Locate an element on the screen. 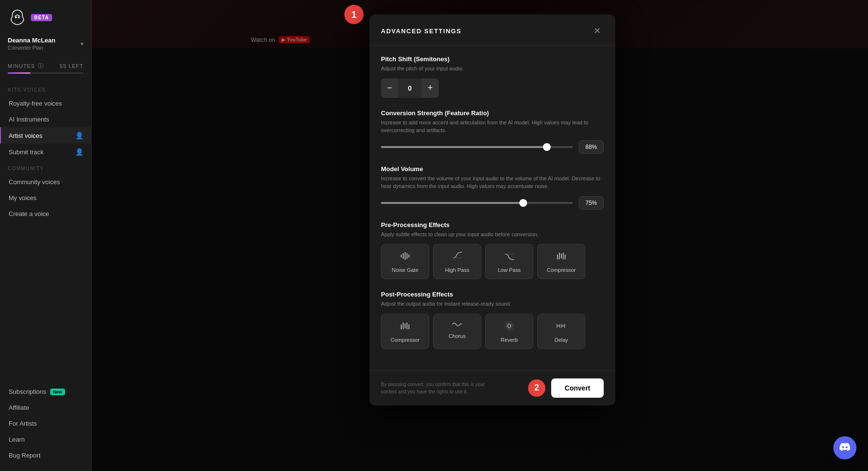 The width and height of the screenshot is (868, 471). high-pass-button: High Pass is located at coordinates (457, 261).